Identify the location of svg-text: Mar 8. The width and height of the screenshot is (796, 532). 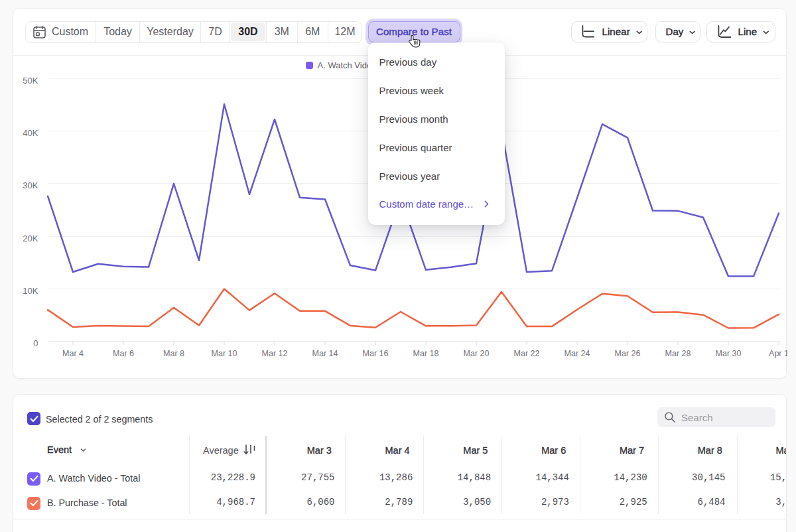
(174, 354).